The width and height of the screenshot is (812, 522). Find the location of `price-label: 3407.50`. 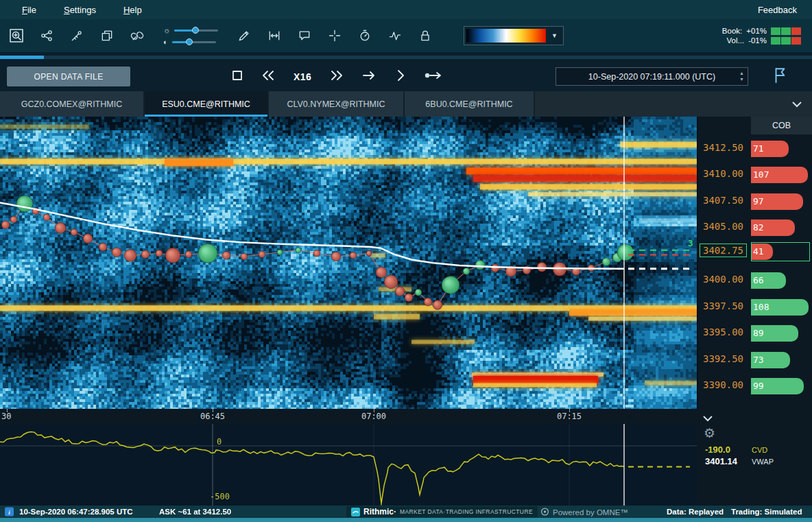

price-label: 3407.50 is located at coordinates (723, 200).